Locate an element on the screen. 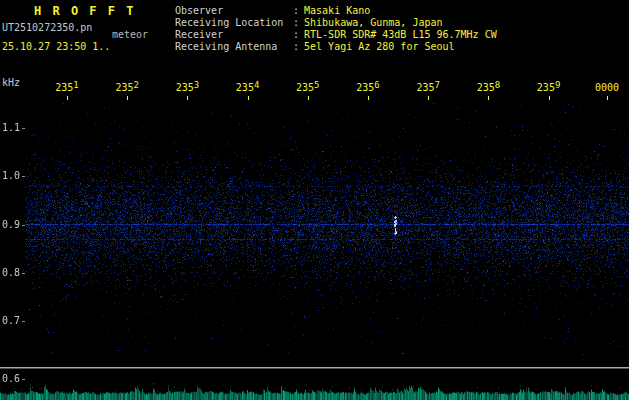 This screenshot has height=400, width=629. info-value: Masaki Kano is located at coordinates (337, 10).